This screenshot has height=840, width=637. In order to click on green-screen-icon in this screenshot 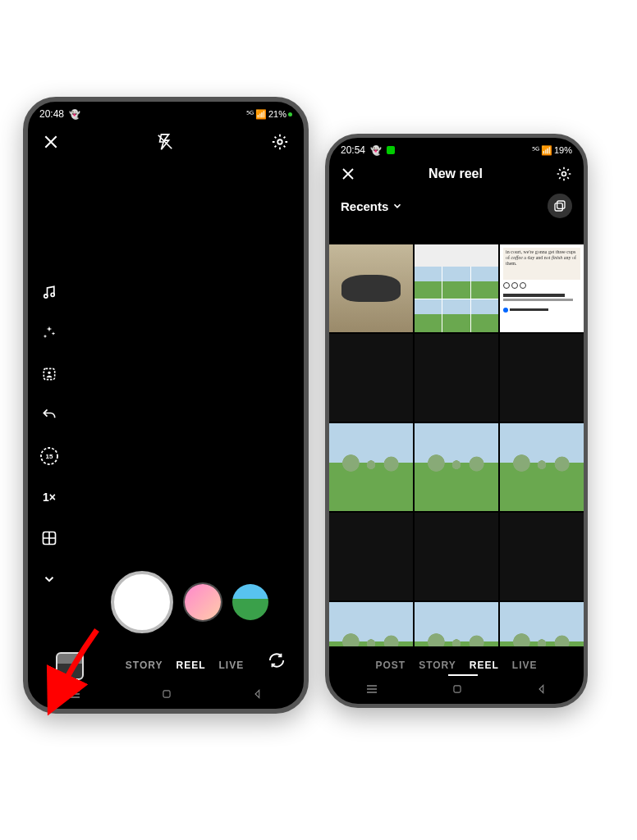, I will do `click(49, 374)`.